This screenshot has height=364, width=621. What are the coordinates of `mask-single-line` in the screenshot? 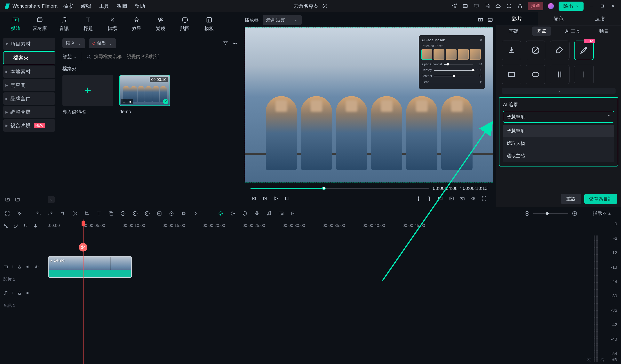 It's located at (584, 74).